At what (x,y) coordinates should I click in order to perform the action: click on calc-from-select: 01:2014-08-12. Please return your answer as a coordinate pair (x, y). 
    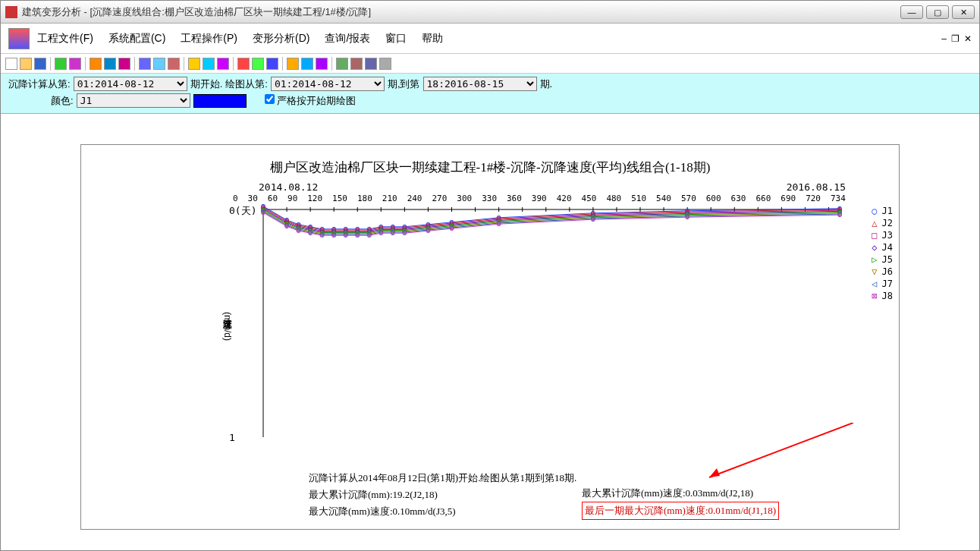
    Looking at the image, I should click on (130, 83).